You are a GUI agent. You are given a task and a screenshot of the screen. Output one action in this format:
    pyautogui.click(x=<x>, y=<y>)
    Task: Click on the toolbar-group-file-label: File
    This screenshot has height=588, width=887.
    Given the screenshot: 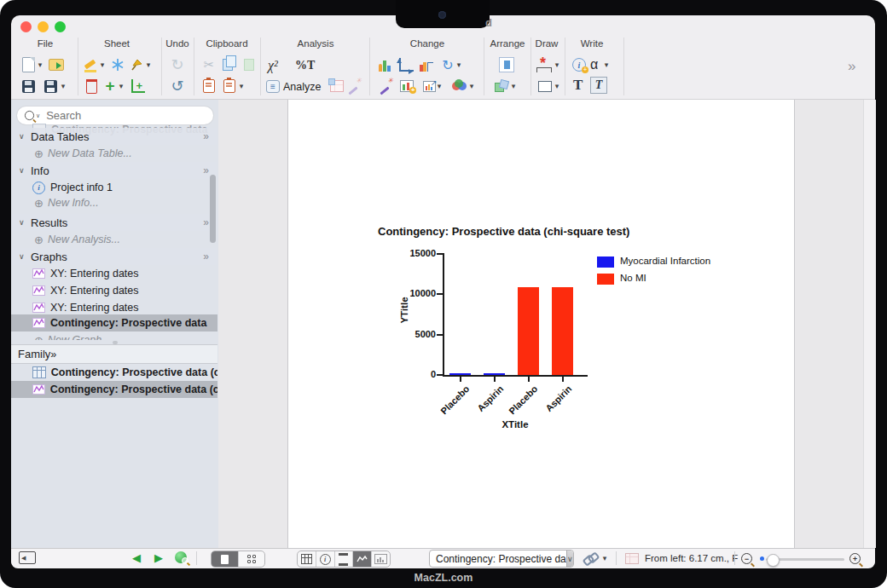 What is the action you would take?
    pyautogui.click(x=45, y=43)
    